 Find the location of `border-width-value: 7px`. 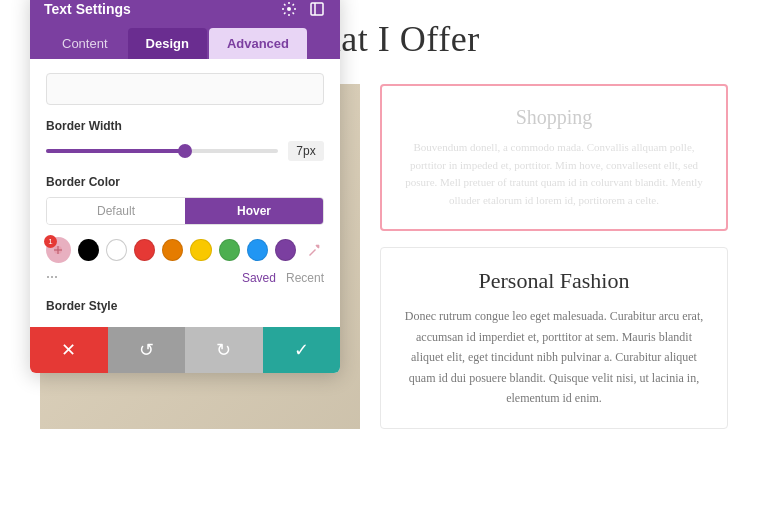

border-width-value: 7px is located at coordinates (306, 151).